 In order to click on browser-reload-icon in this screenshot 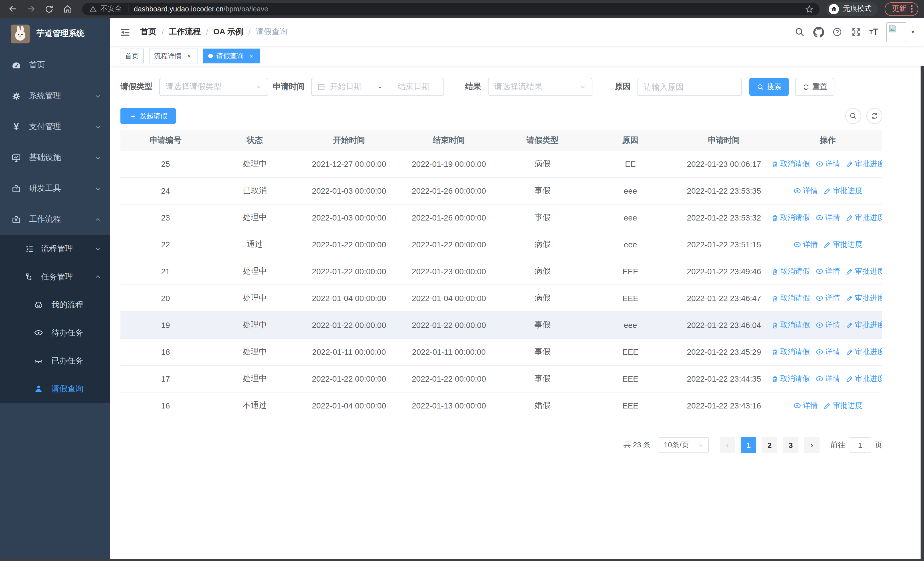, I will do `click(49, 9)`.